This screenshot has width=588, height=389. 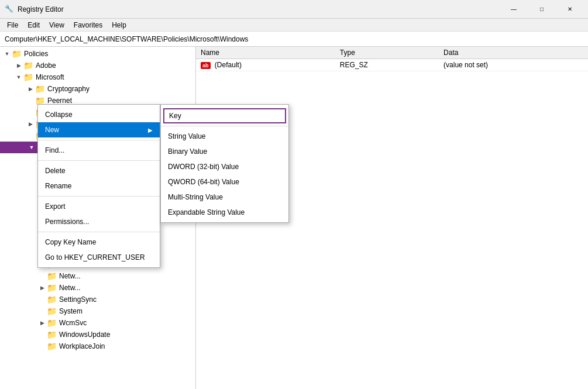 I want to click on folder-icon-workplacejoin: 📁, so click(x=51, y=346).